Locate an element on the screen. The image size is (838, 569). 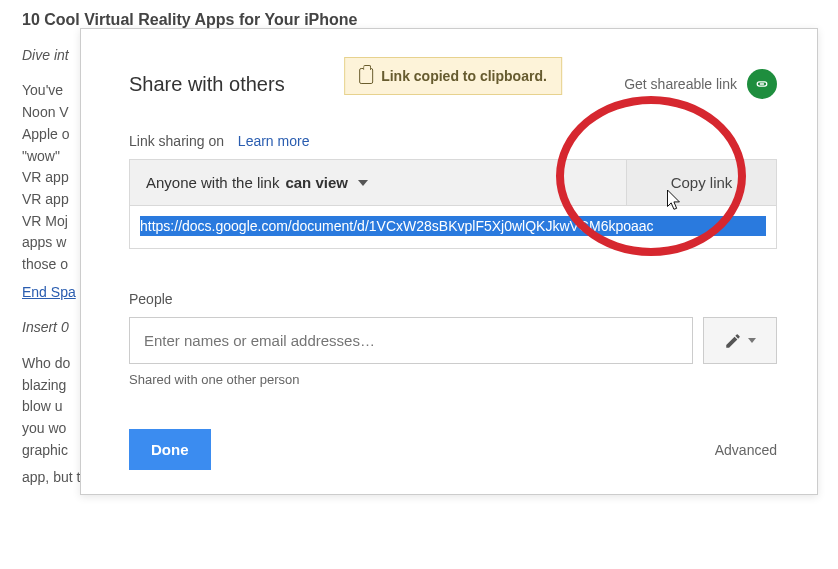
end-space-link: End Spa is located at coordinates (49, 292).